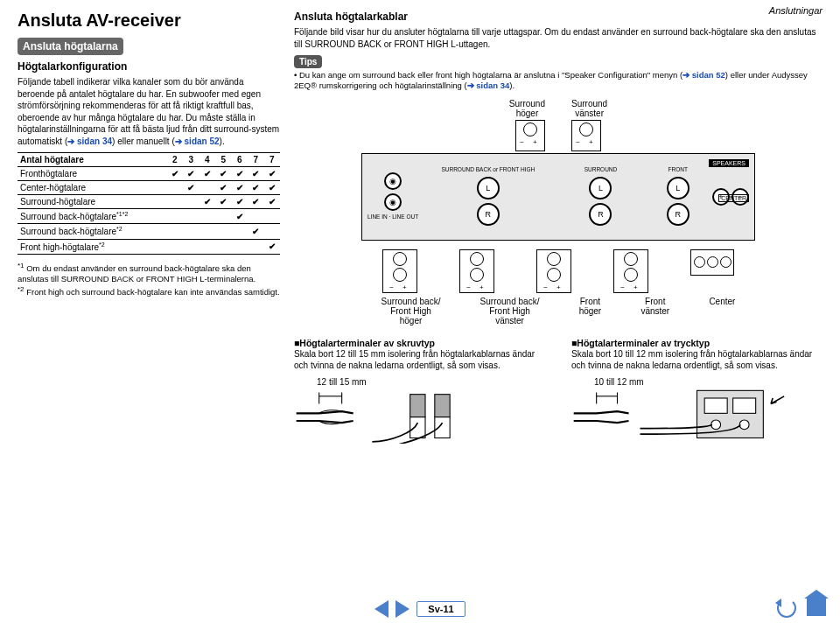  I want to click on page-number: Sv-11, so click(441, 609).